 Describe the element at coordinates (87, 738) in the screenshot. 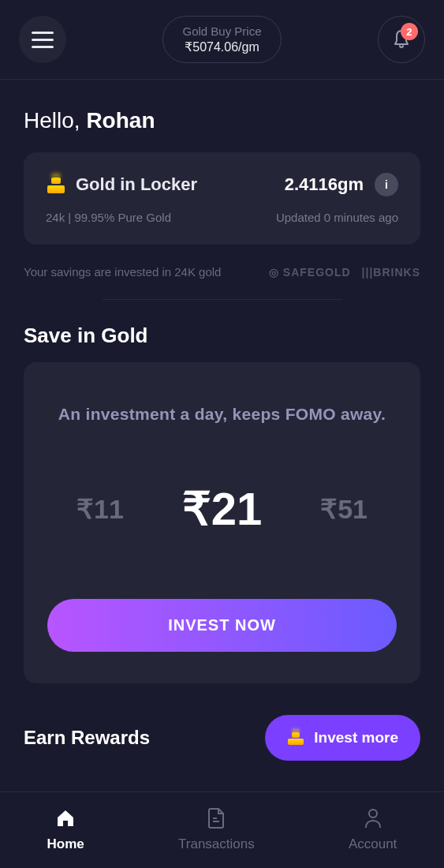

I see `rewards-title: Earn Rewards` at that location.